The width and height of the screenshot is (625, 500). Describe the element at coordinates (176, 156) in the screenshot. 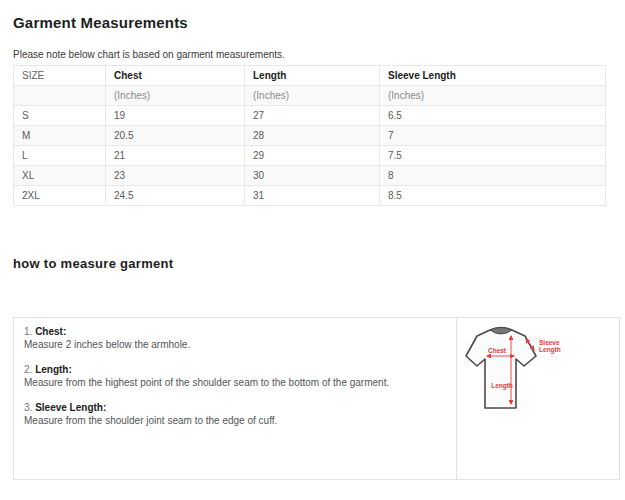

I see `table-cell: 21` at that location.